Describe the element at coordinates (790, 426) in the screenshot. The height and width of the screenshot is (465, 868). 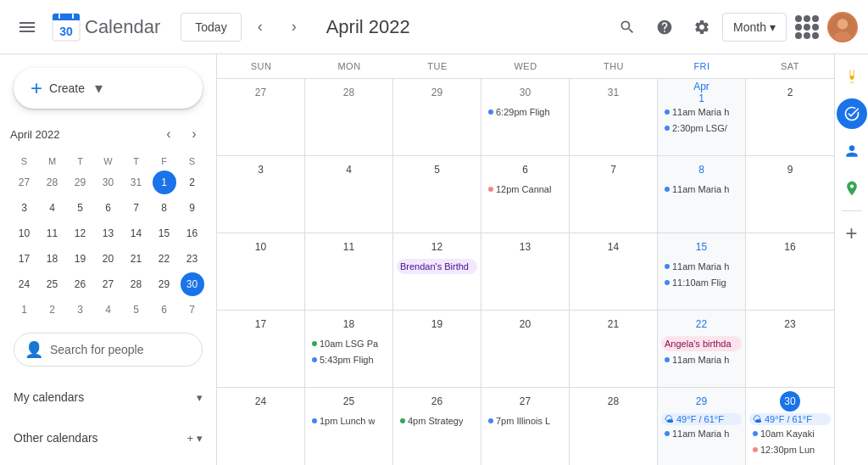
I see `calendar-cell: 30🌤49°F / 61°F10am Kayaki12:30pm Lun` at that location.